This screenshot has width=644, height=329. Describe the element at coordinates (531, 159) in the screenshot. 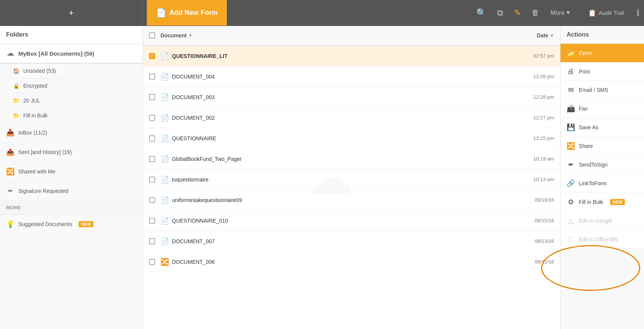

I see `document-date: 10:19 am` at that location.